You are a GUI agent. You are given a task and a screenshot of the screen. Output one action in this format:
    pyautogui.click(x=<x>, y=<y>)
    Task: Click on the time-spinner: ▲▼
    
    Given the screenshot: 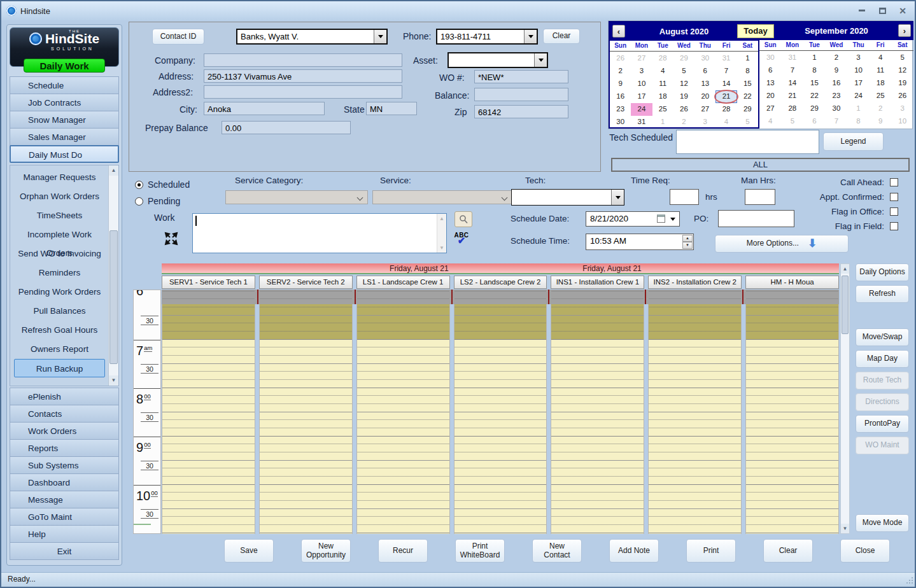 What is the action you would take?
    pyautogui.click(x=687, y=242)
    